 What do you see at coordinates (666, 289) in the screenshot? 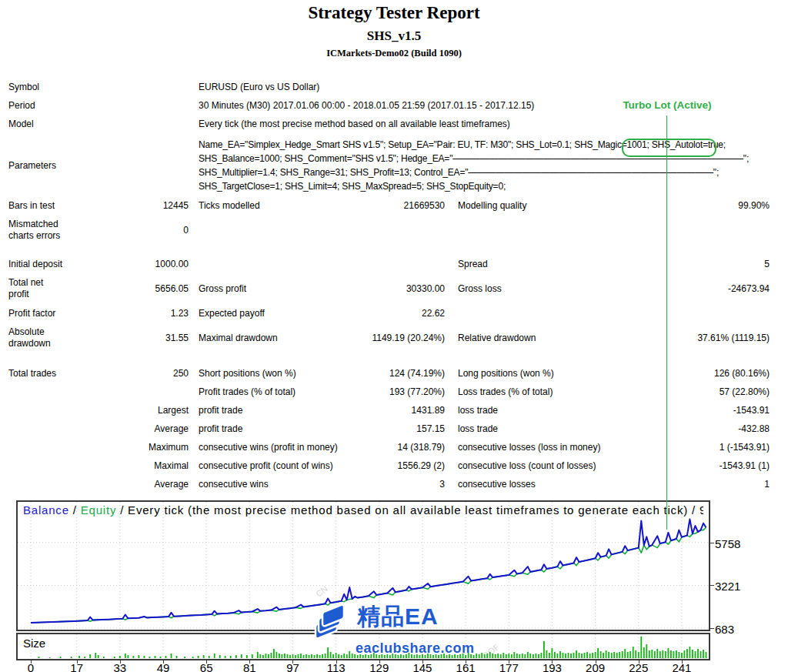
I see `stat-cell: -24673.94` at bounding box center [666, 289].